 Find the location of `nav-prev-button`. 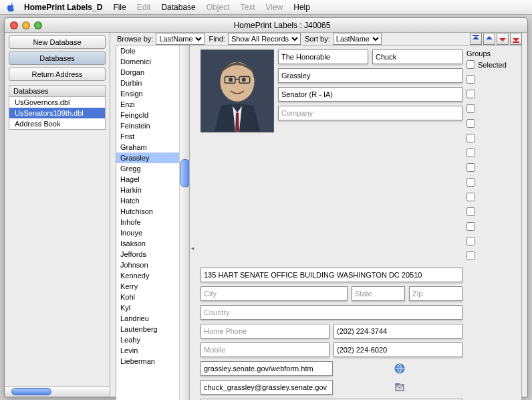

nav-prev-button is located at coordinates (489, 39).